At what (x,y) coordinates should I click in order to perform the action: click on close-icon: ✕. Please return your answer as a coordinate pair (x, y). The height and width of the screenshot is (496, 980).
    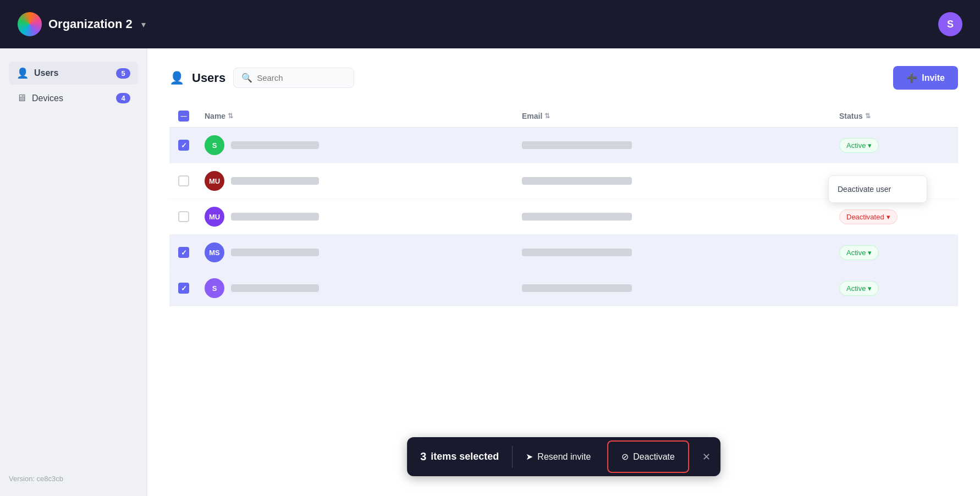
    Looking at the image, I should click on (706, 457).